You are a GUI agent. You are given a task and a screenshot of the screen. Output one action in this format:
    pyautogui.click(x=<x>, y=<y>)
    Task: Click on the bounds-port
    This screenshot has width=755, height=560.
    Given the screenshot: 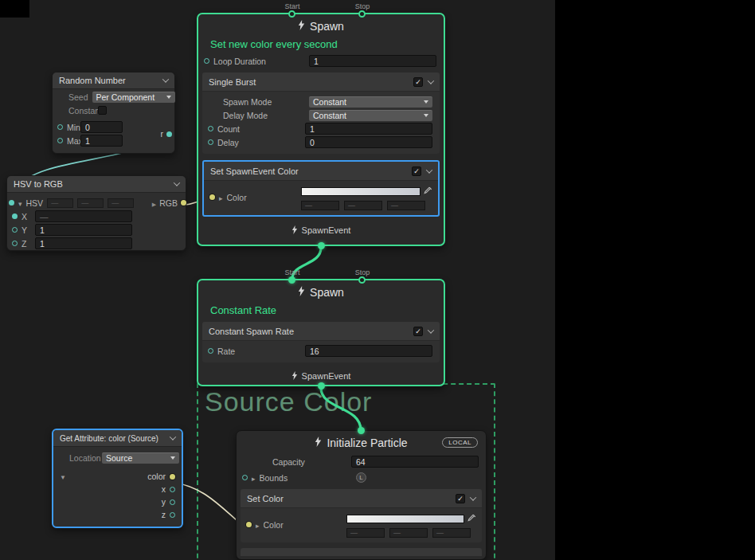 What is the action you would take?
    pyautogui.click(x=245, y=478)
    